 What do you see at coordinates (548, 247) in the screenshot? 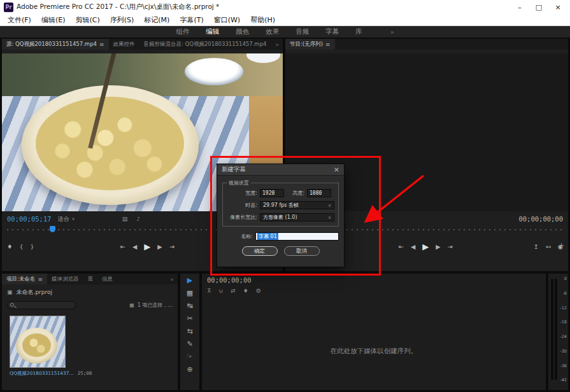
I see `extract-icon: ↤` at bounding box center [548, 247].